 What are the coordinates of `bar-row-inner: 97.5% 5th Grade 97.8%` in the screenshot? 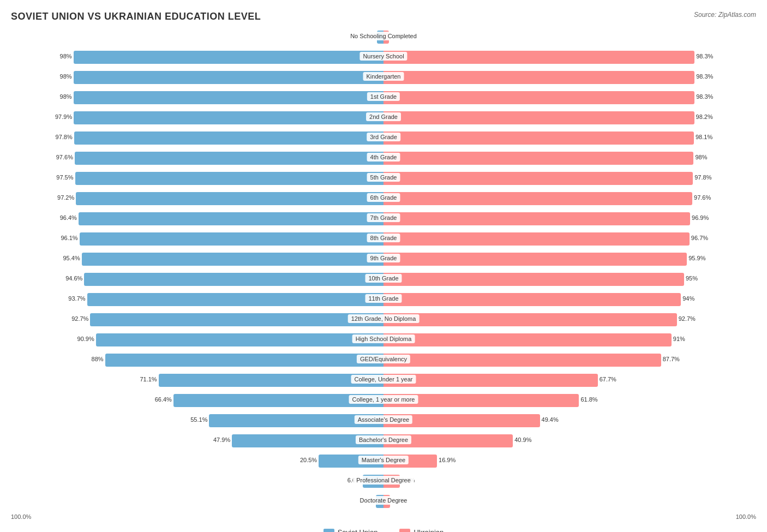 It's located at (384, 178).